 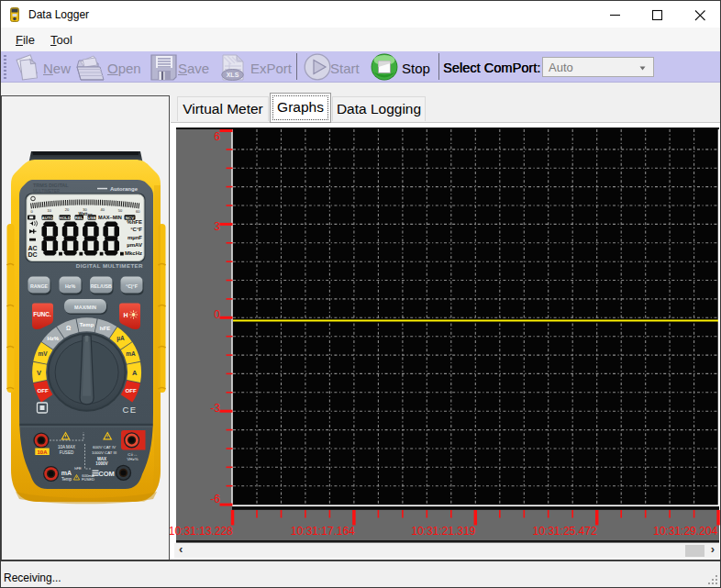 What do you see at coordinates (39, 286) in the screenshot?
I see `svg-text: RANGE` at bounding box center [39, 286].